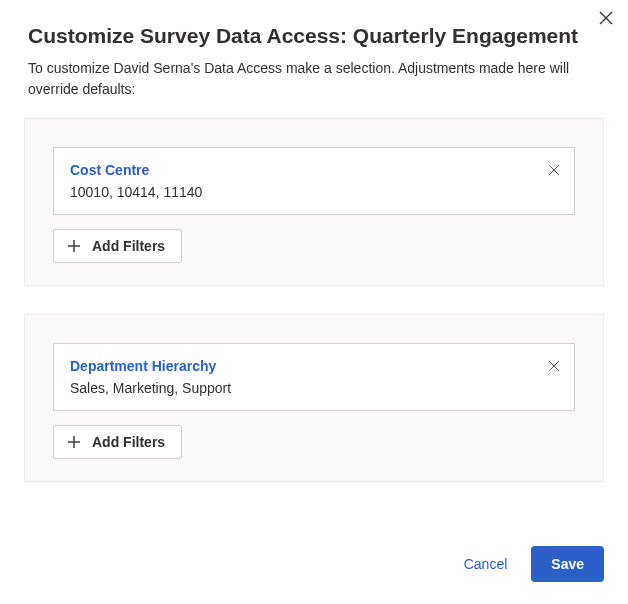 Image resolution: width=628 pixels, height=604 pixels. What do you see at coordinates (315, 366) in the screenshot?
I see `filter-label: Department Hierarchy` at bounding box center [315, 366].